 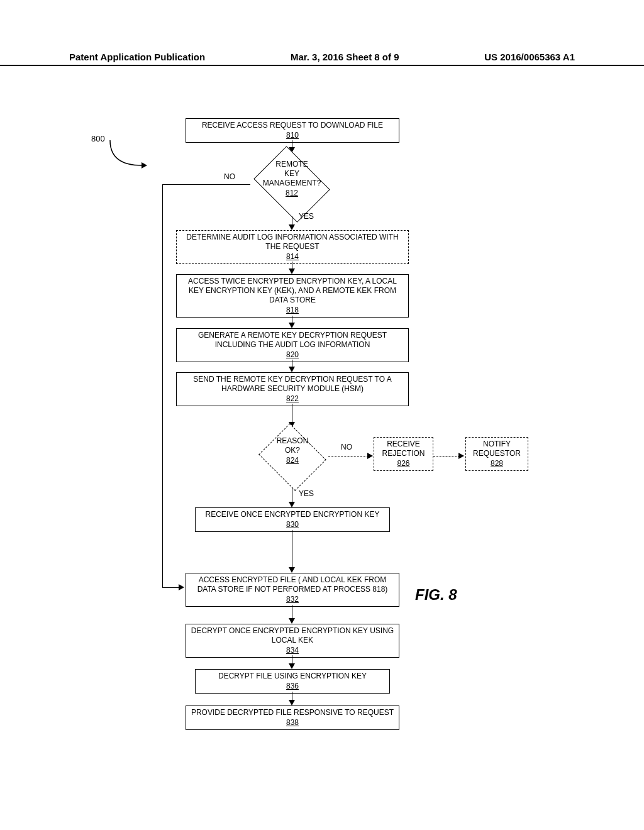 What do you see at coordinates (292, 635) in the screenshot?
I see `box-text: DECRYPT ONCE ENCRYPTED ENCRYPTION KEY US…` at bounding box center [292, 635].